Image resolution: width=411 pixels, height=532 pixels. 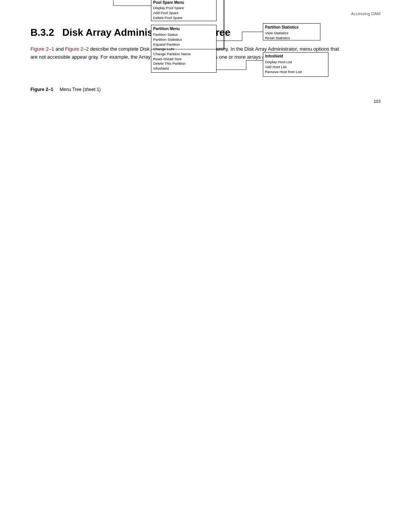 What do you see at coordinates (172, 54) in the screenshot?
I see `svg-text: Change Partition Name` at bounding box center [172, 54].